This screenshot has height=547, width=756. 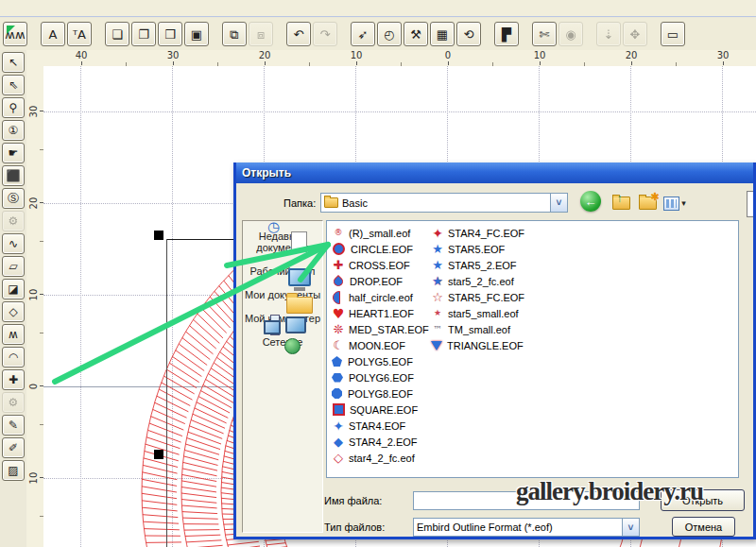 I want to click on step-stitches-button: ⇣, so click(x=609, y=34).